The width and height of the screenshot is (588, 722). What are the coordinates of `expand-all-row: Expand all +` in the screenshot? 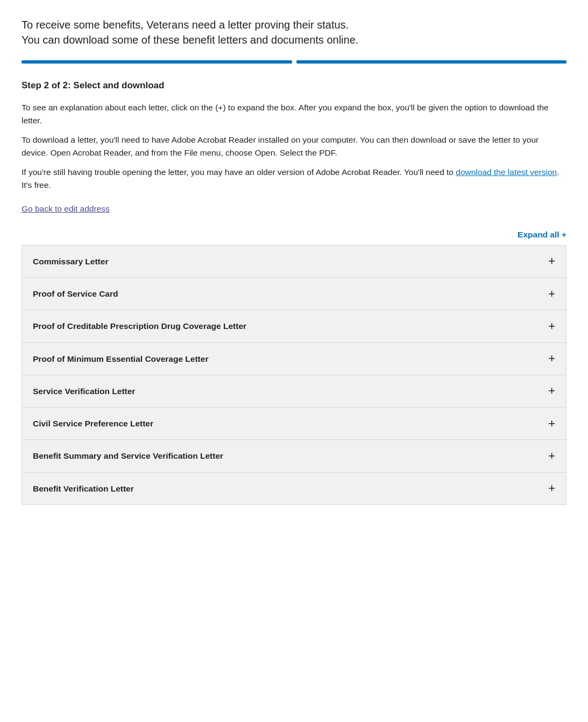 It's located at (294, 235).